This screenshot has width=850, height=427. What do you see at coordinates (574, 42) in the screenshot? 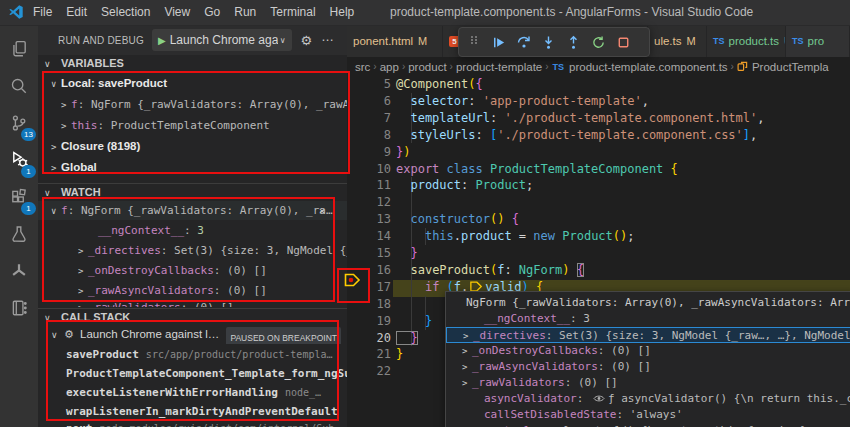
I see `debug-step-out-button` at bounding box center [574, 42].